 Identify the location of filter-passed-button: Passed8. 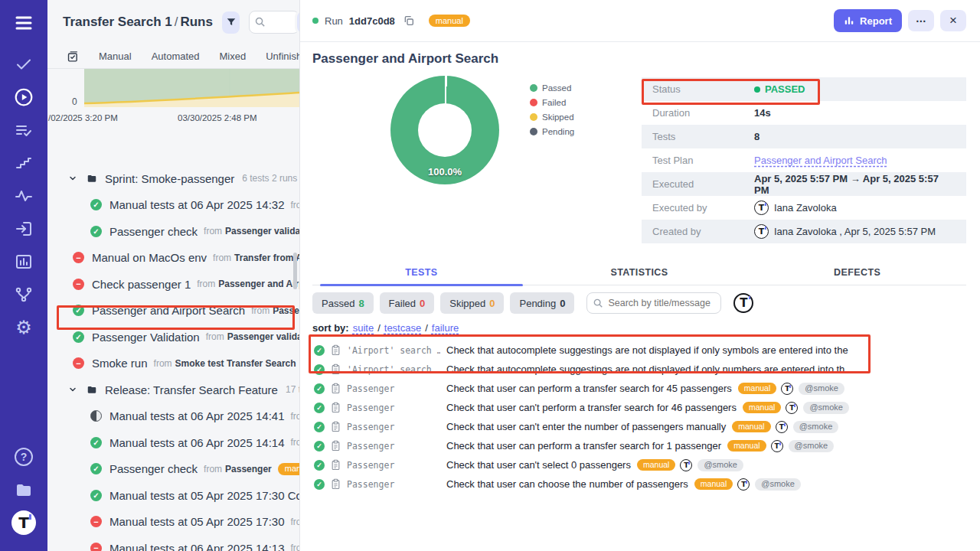
(343, 303).